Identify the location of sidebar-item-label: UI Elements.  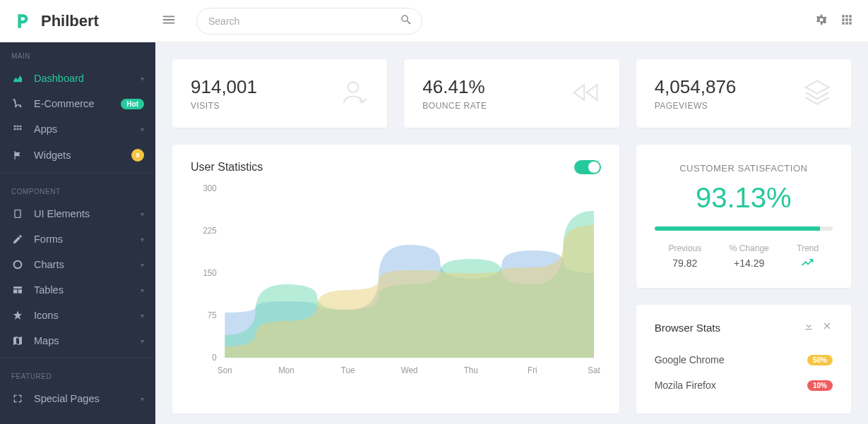
(82, 214).